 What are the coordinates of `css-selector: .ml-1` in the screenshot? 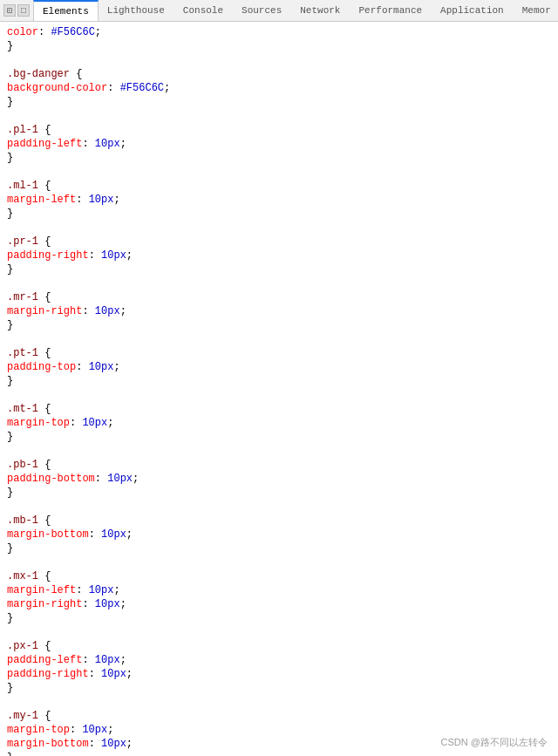 It's located at (26, 186).